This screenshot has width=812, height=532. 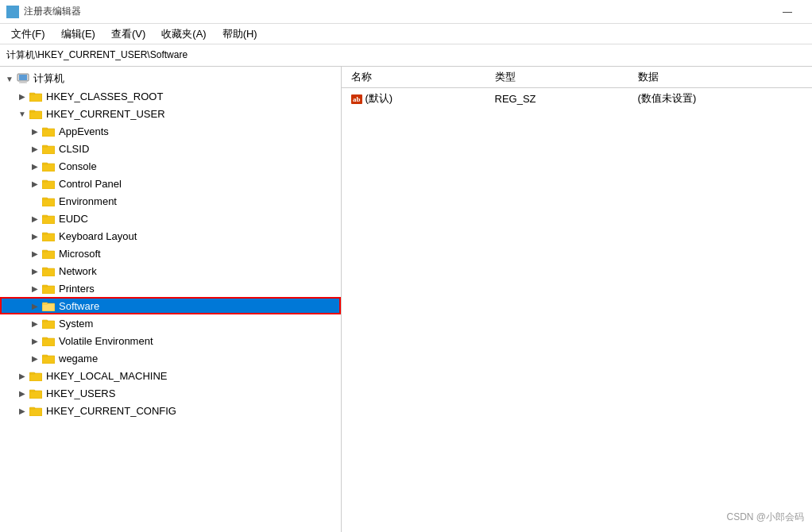 I want to click on tree-item-hkey_current_config: HKEY_CURRENT_CONFIG, so click(x=170, y=411).